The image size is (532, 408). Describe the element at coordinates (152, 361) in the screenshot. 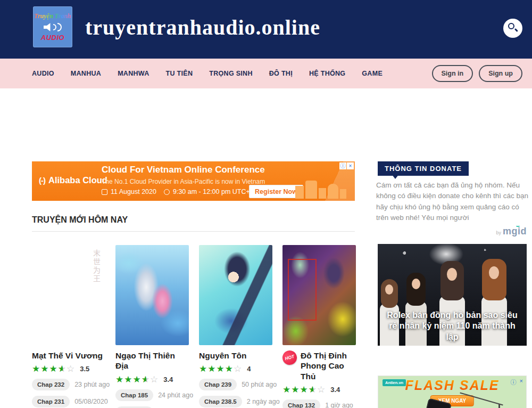

I see `comic-title: Ngạo Thị Thiên Địa` at that location.